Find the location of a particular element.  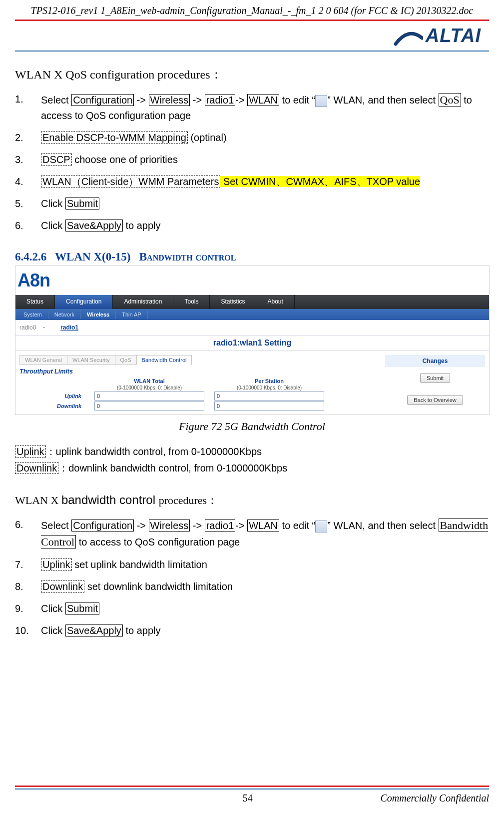

main-nav: Status Configuration Administration Tool… is located at coordinates (252, 302).